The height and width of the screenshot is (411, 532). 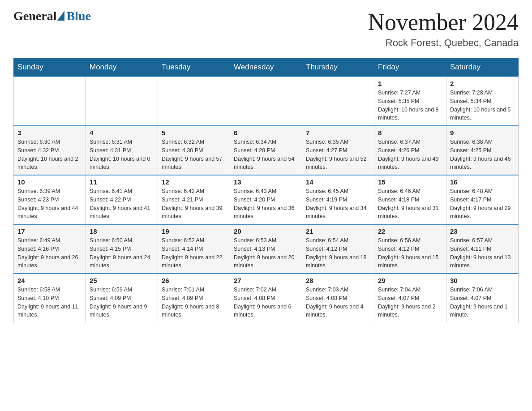 I want to click on day-number: 26, so click(x=194, y=280).